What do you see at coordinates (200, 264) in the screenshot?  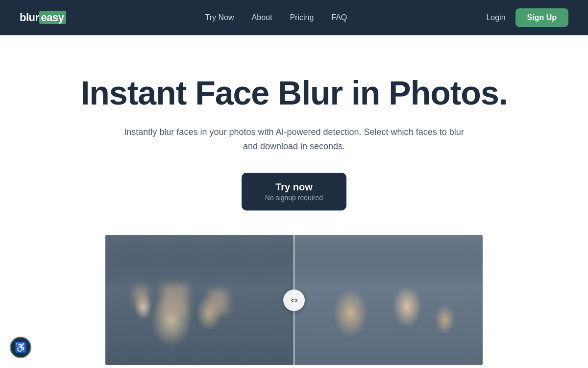 I see `buildings-left` at bounding box center [200, 264].